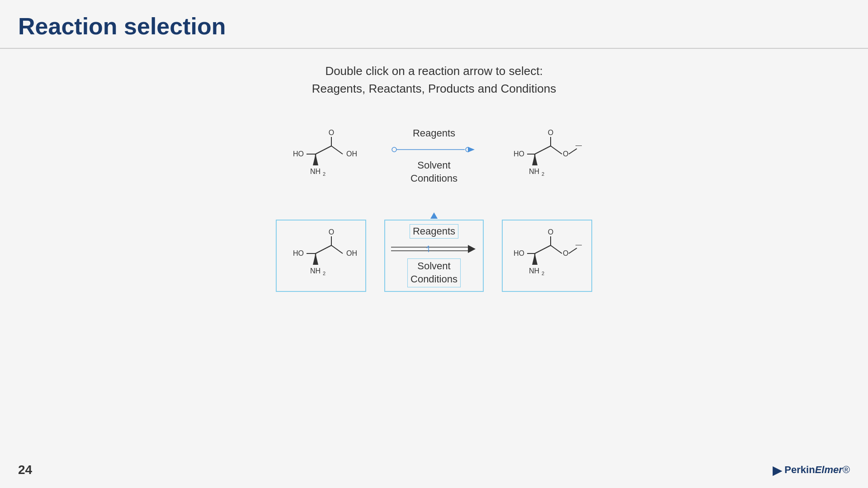  What do you see at coordinates (434, 470) in the screenshot?
I see `slide-footer: 24 ▶ PerkinElmer®` at bounding box center [434, 470].